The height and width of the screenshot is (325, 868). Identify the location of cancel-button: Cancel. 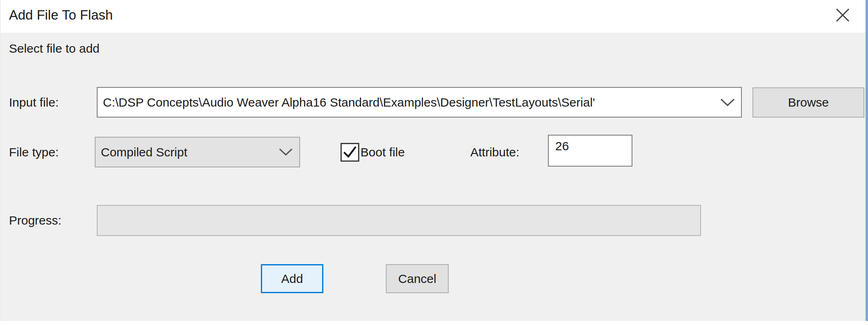
(417, 278).